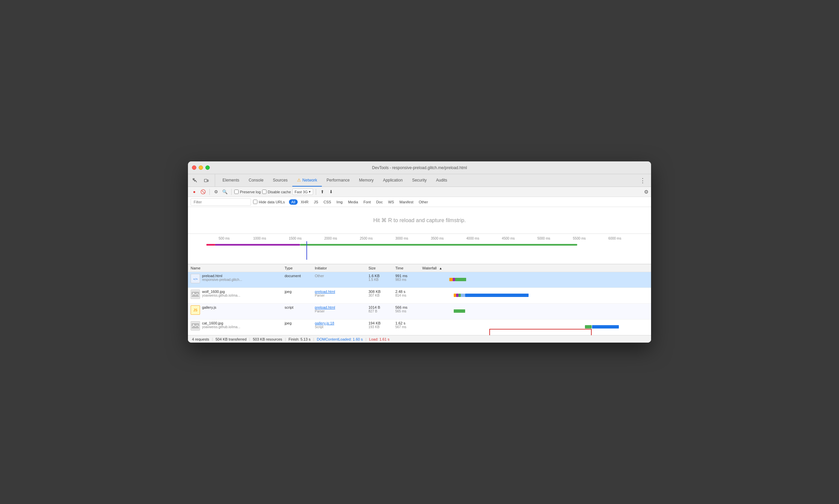  What do you see at coordinates (235, 280) in the screenshot?
I see `name-cell: </> preload.html responsive-preload.glit…` at bounding box center [235, 280].